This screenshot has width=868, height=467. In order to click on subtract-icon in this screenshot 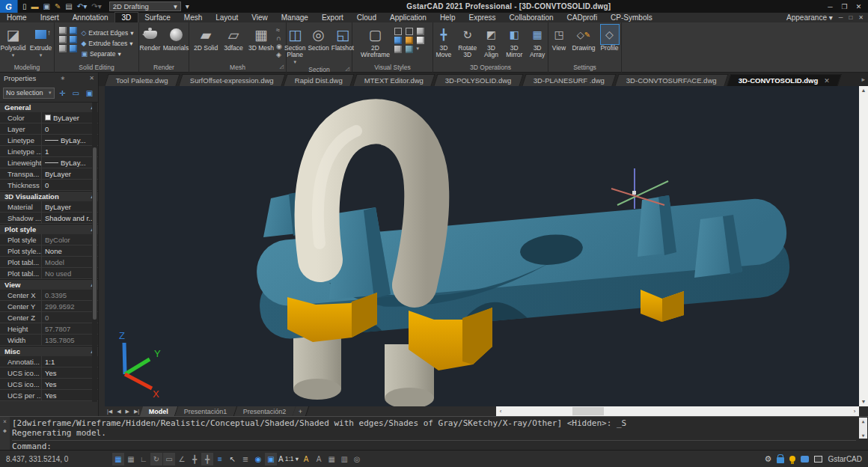, I will do `click(73, 31)`.